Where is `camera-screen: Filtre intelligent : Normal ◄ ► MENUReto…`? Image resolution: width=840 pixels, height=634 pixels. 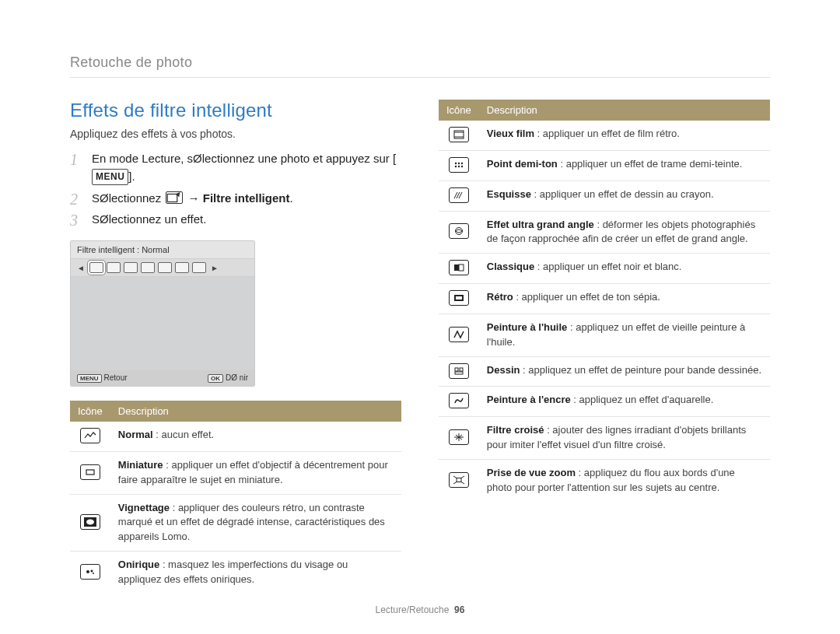 camera-screen: Filtre intelligent : Normal ◄ ► MENUReto… is located at coordinates (163, 313).